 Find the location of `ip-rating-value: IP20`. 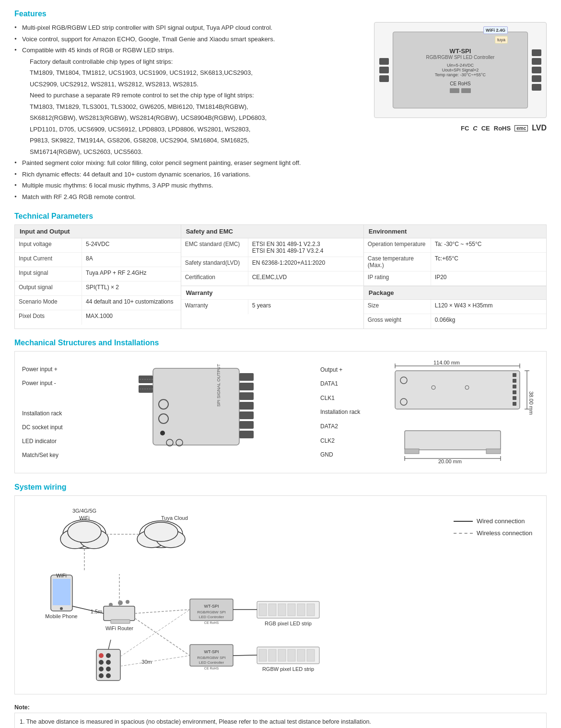

ip-rating-value: IP20 is located at coordinates (489, 278).